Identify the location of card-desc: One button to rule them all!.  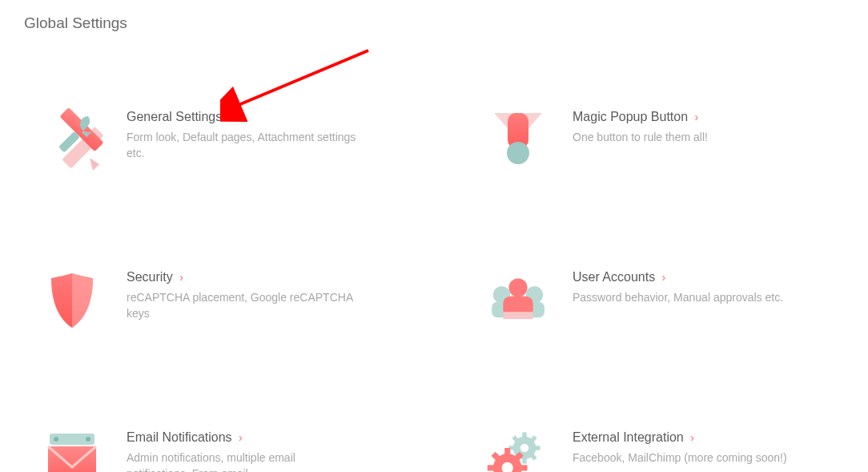
(641, 137).